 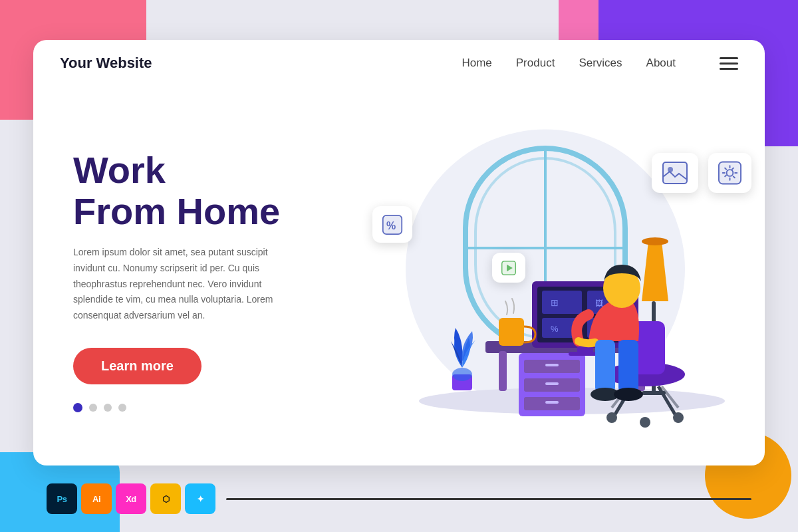 I want to click on learn-more-button: Learn more, so click(x=137, y=366).